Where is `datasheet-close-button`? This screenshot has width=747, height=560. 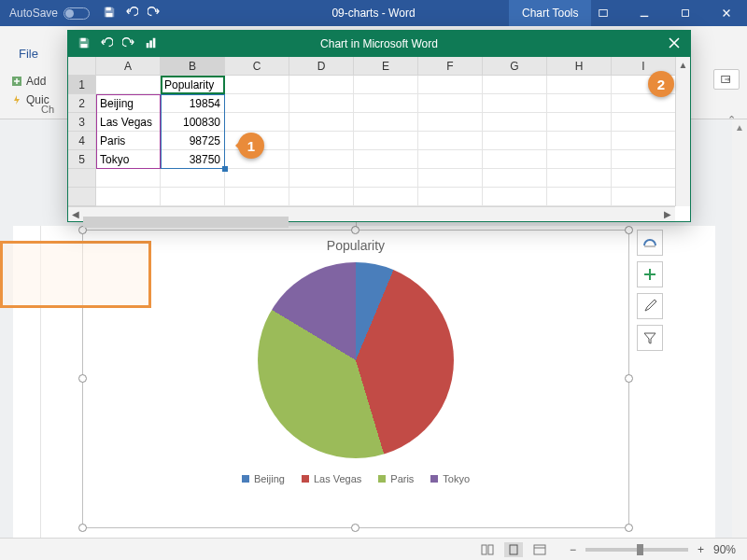
datasheet-close-button is located at coordinates (674, 45).